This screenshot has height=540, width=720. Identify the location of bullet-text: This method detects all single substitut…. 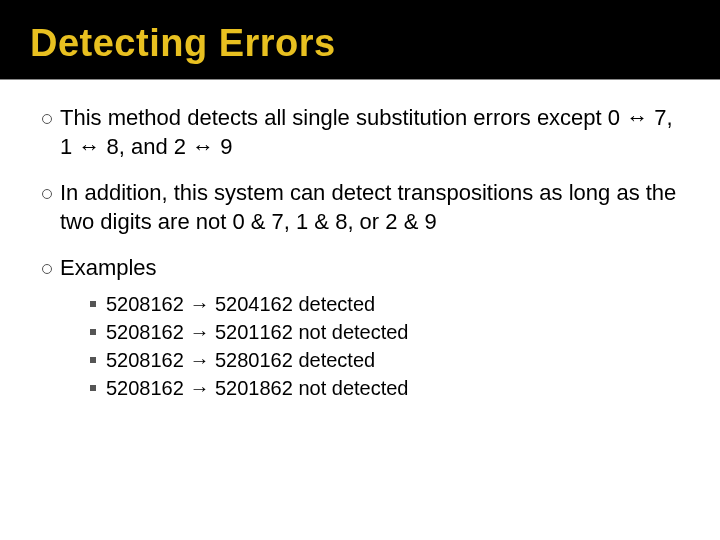
(375, 132).